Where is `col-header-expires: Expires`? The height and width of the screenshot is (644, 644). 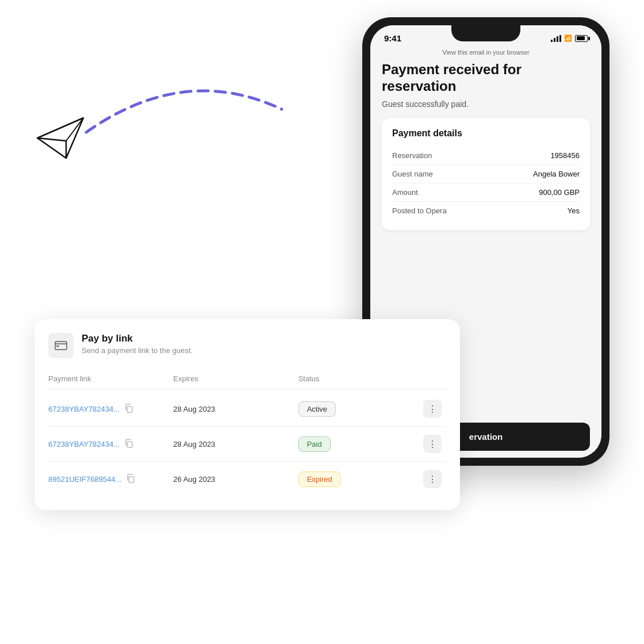 col-header-expires: Expires is located at coordinates (236, 378).